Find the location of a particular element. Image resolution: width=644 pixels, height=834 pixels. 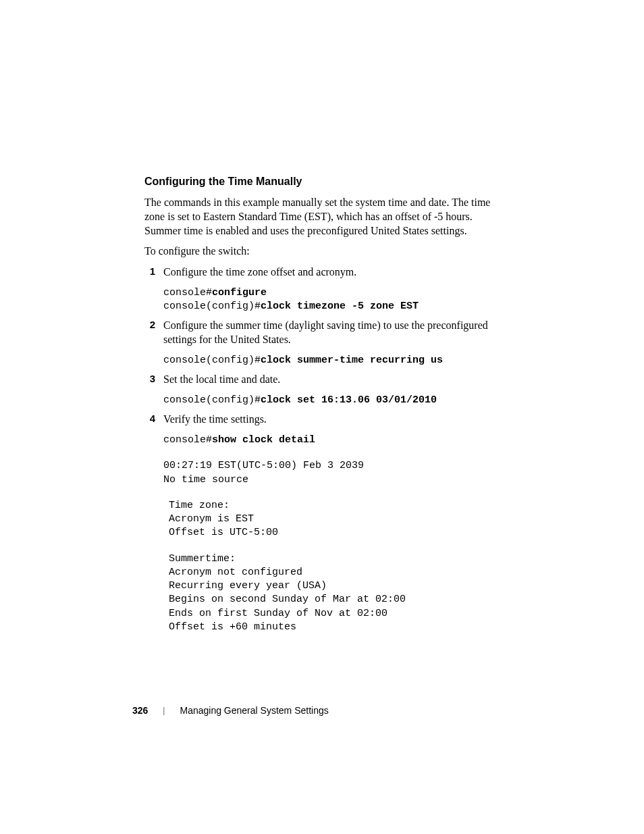

footer-title: Managing General System Settings is located at coordinates (254, 710).